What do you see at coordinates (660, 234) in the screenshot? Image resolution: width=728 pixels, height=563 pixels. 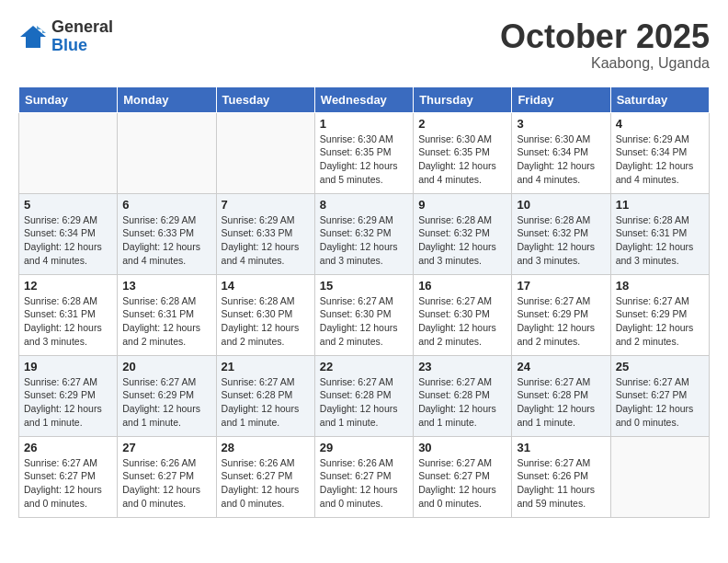 I see `calendar-cell: 11Sunrise: 6:28 AM Sunset: 6:31 PM Dayli…` at bounding box center [660, 234].